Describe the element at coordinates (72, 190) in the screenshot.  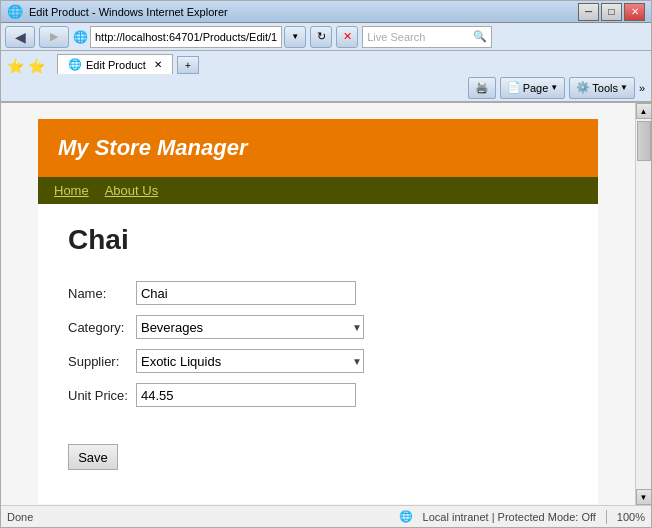
I see `nav-home-link: Home` at that location.